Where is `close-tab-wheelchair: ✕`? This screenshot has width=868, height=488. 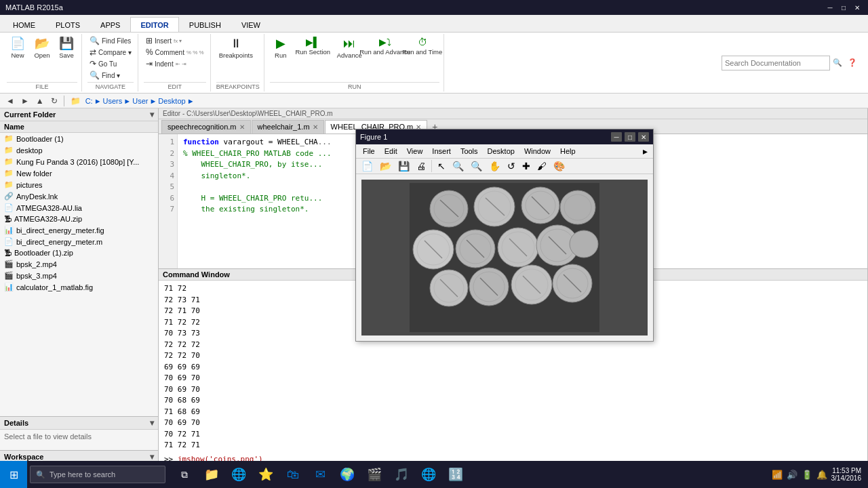
close-tab-wheelchair: ✕ is located at coordinates (315, 127).